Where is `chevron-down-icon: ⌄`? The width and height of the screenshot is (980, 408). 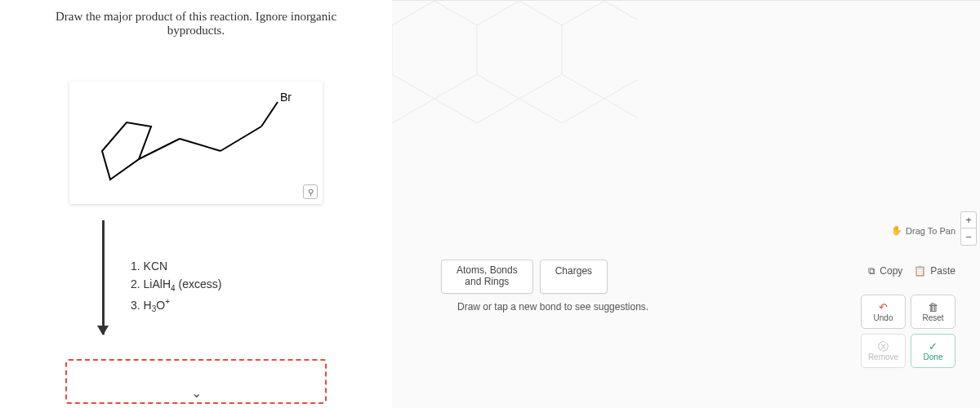 chevron-down-icon: ⌄ is located at coordinates (196, 393).